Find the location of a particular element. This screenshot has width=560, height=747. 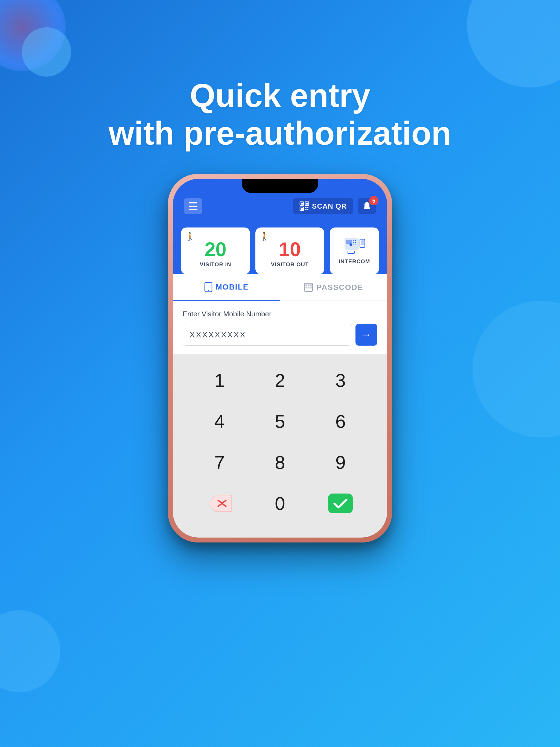

scan-qr-label: SCAN QR is located at coordinates (330, 206).